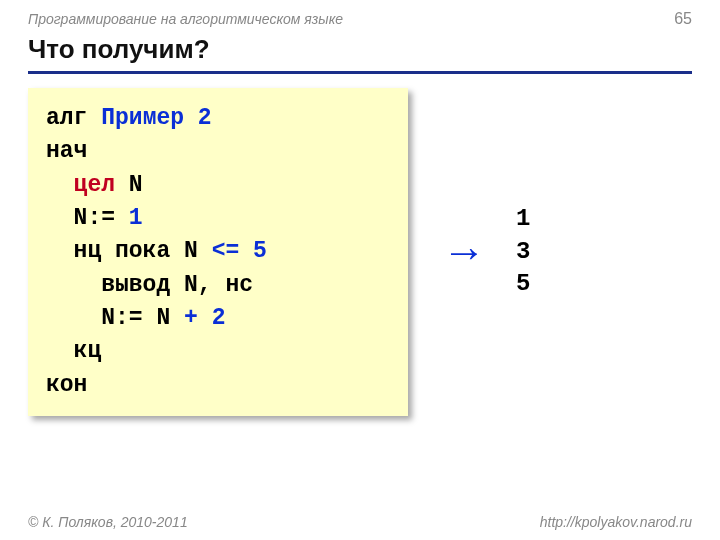  Describe the element at coordinates (219, 318) in the screenshot. I see `code-lit-2: 2` at that location.